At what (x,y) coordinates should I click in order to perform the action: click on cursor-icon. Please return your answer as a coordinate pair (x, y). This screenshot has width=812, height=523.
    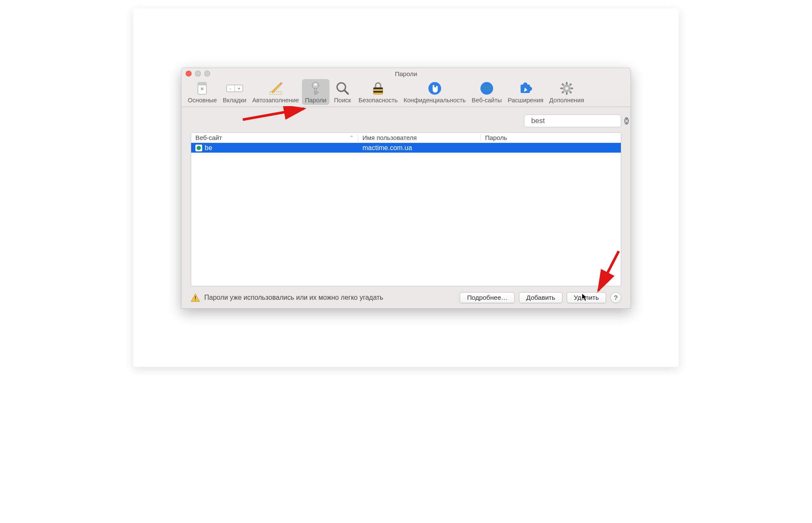
    Looking at the image, I should click on (585, 297).